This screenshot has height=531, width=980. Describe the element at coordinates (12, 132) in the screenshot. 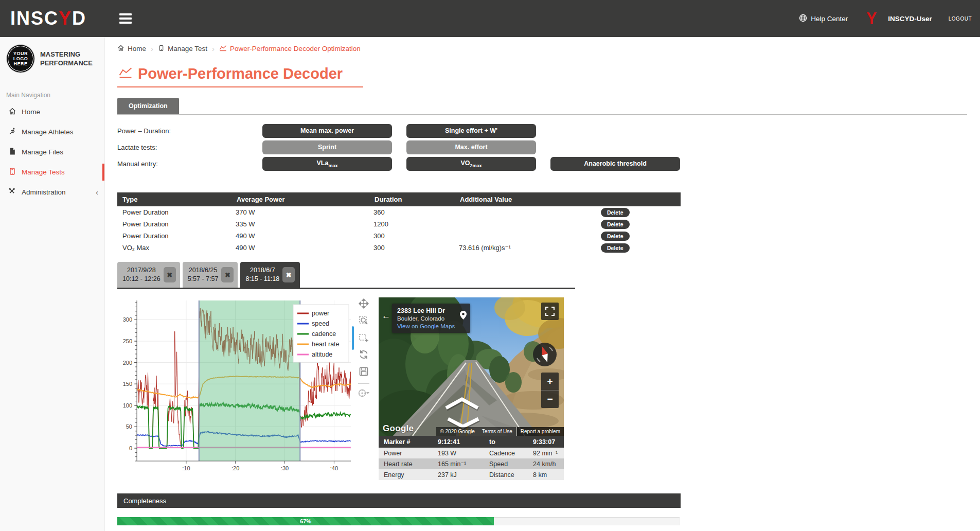

I see `athlete-icon` at that location.